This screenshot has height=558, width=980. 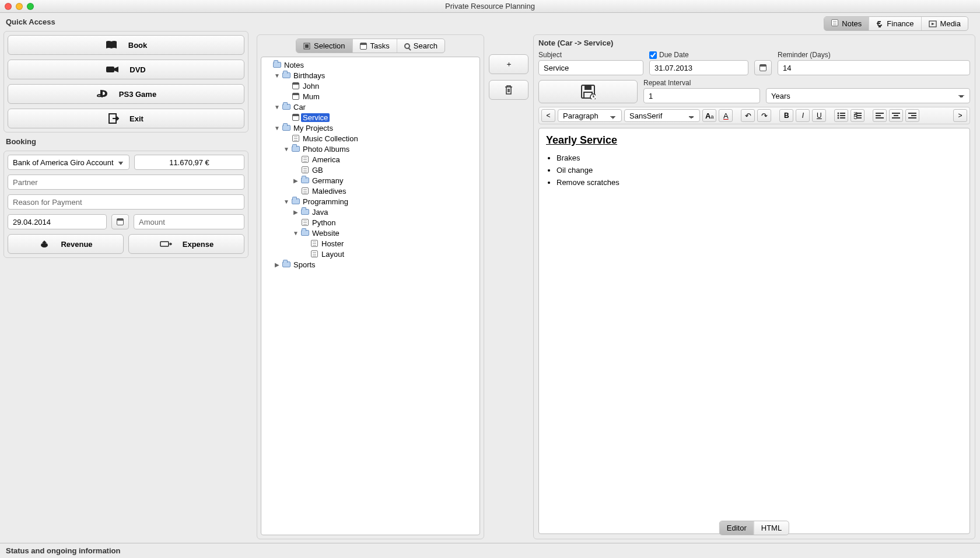 I want to click on delete-node-button, so click(x=509, y=90).